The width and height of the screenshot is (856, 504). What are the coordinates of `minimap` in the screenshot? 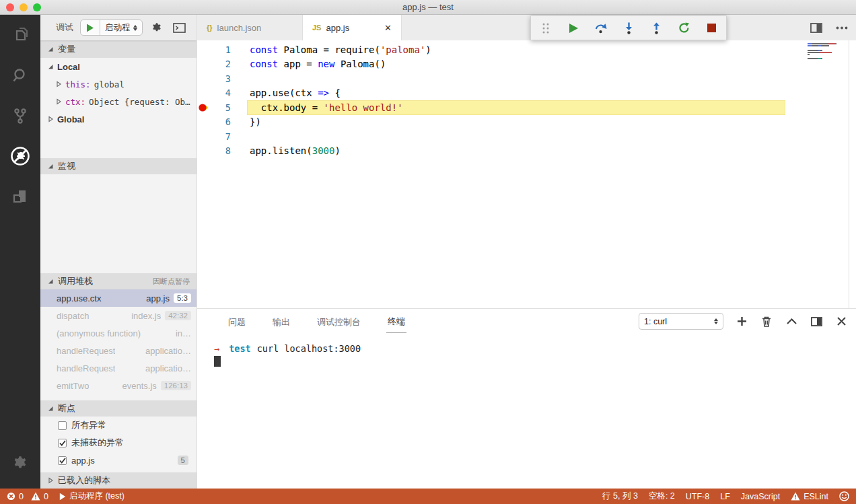 It's located at (826, 52).